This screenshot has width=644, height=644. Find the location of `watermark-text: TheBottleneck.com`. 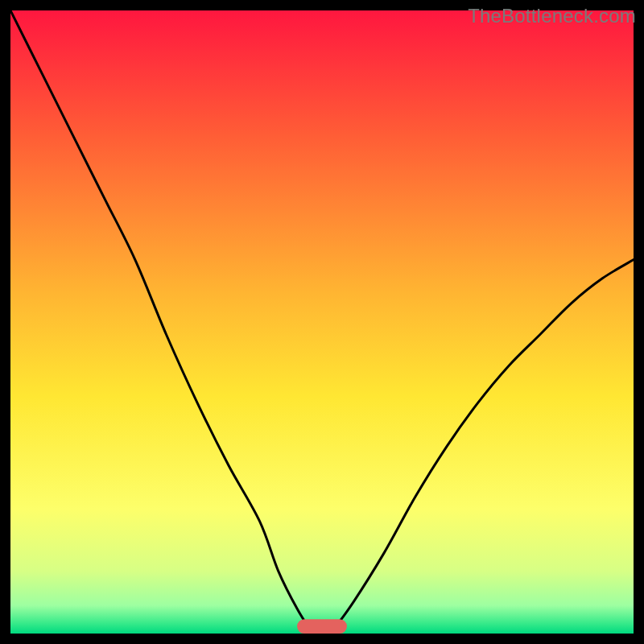

watermark-text: TheBottleneck.com is located at coordinates (552, 16).